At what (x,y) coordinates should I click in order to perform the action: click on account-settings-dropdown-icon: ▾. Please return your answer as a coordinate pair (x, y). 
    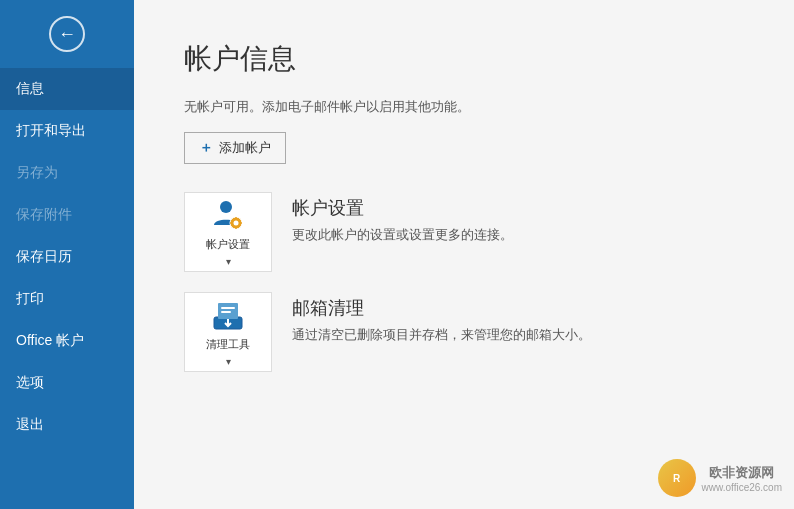
    Looking at the image, I should click on (228, 262).